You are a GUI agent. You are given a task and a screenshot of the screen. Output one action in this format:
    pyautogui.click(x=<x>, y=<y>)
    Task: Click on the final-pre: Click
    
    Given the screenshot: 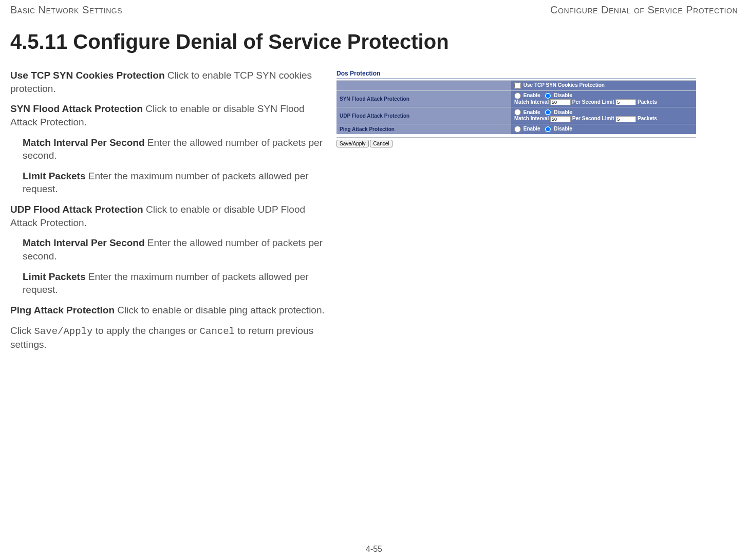 What is the action you would take?
    pyautogui.click(x=22, y=331)
    